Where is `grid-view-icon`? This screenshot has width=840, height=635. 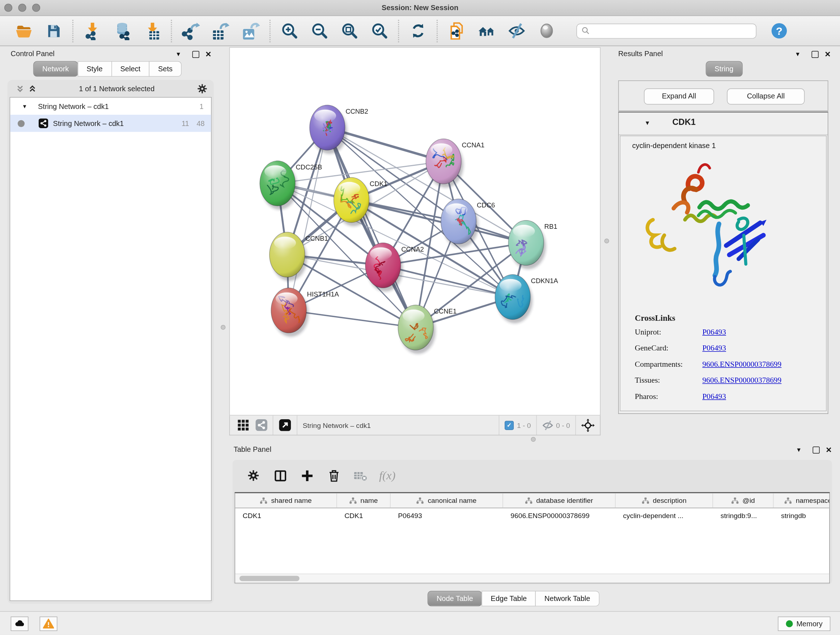
grid-view-icon is located at coordinates (243, 425).